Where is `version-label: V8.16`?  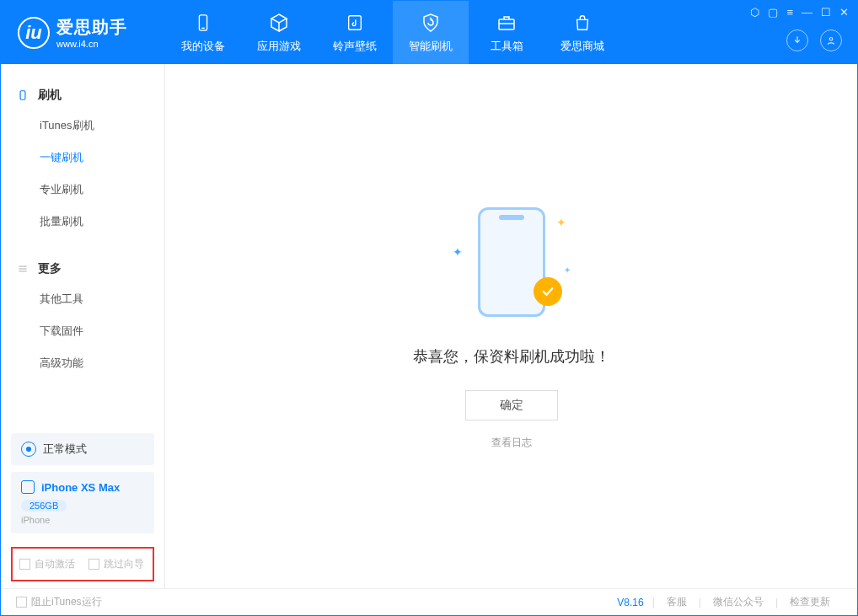 version-label: V8.16 is located at coordinates (634, 603).